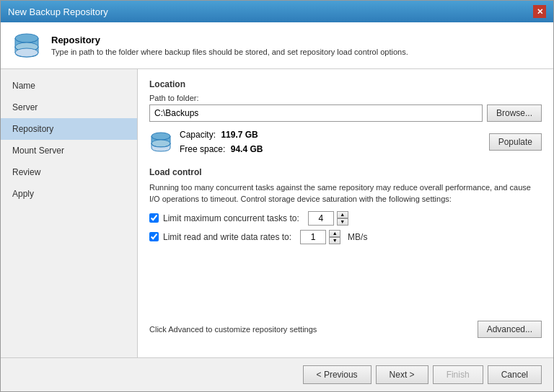 The height and width of the screenshot is (392, 554). Describe the element at coordinates (69, 129) in the screenshot. I see `sidebar-item-repository: Repository` at that location.